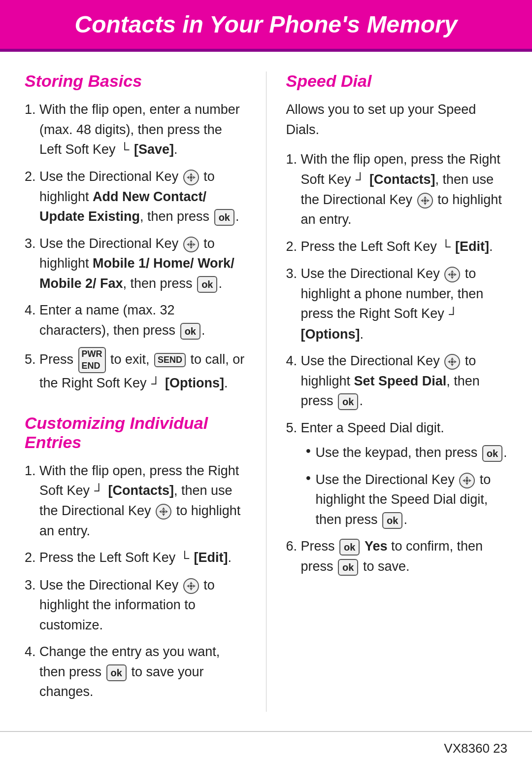  Describe the element at coordinates (266, 25) in the screenshot. I see `page-title: Contacts in Your Phone's Memory` at that location.